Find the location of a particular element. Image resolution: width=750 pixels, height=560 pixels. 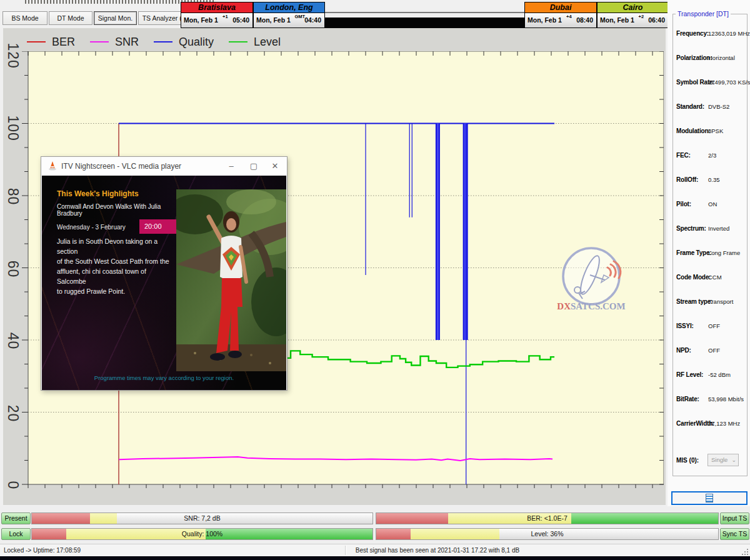

programme-photo is located at coordinates (231, 280).